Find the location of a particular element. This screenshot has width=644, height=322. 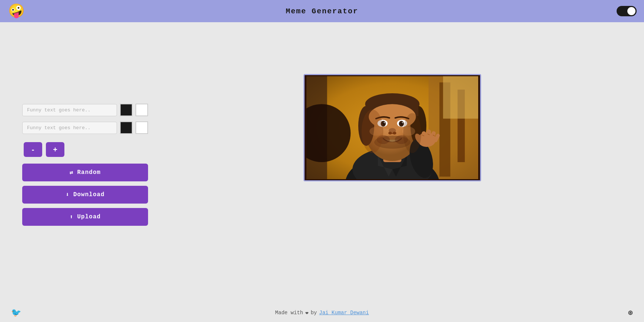

made-with-text: Made with is located at coordinates (289, 313).